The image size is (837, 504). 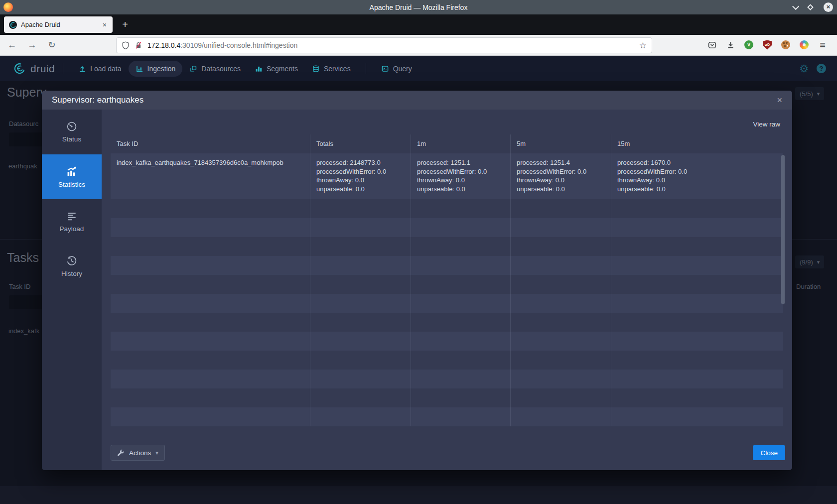 I want to click on help-icon: ?, so click(x=821, y=69).